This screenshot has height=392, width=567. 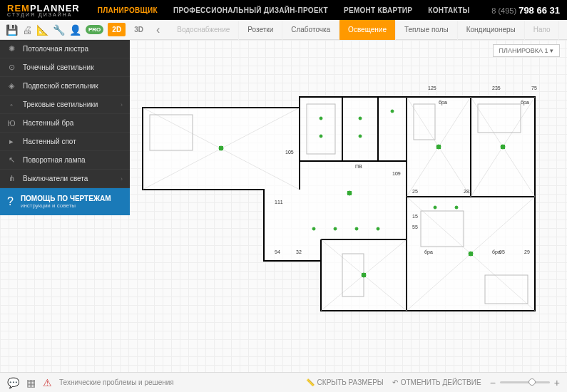 I want to click on tool-wall-bra: ЮНастенный бра, so click(x=65, y=123).